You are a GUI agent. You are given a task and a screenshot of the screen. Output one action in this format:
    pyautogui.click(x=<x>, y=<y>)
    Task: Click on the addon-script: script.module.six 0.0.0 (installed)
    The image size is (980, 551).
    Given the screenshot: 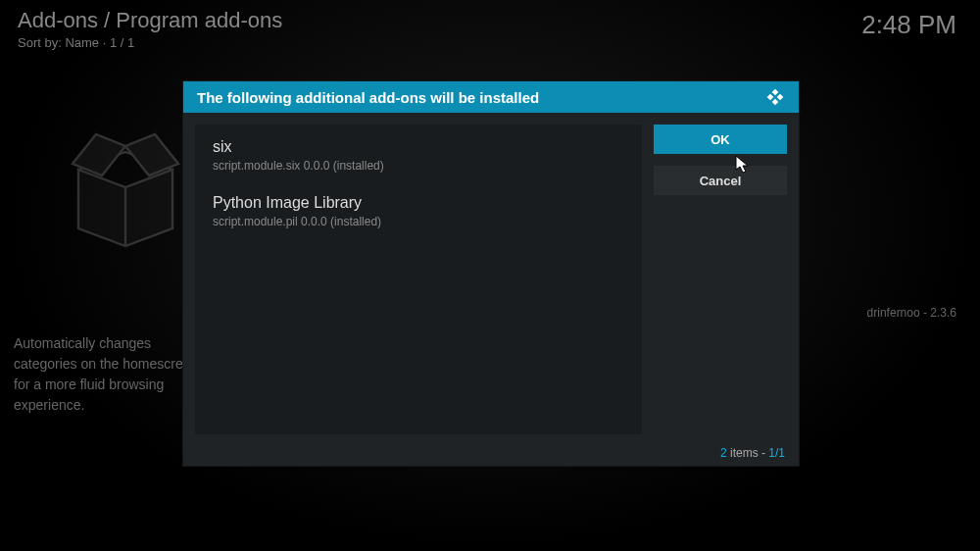 What is the action you would take?
    pyautogui.click(x=418, y=166)
    